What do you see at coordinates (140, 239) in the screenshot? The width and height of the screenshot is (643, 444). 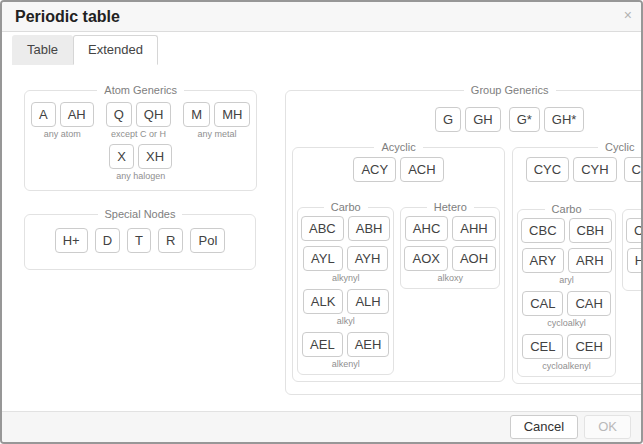 I see `special-nodes-fieldset: Special Nodes H+ D T R Pol` at bounding box center [140, 239].